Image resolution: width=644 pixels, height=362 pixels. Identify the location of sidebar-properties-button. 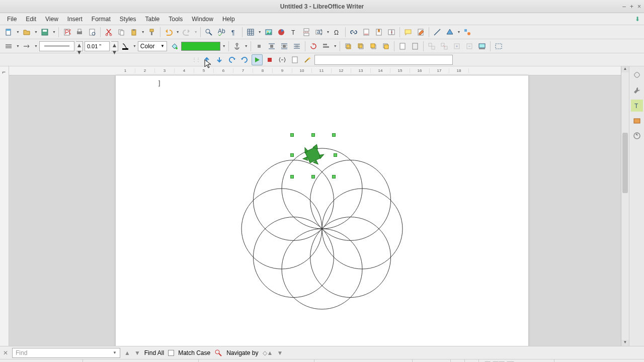
(637, 75).